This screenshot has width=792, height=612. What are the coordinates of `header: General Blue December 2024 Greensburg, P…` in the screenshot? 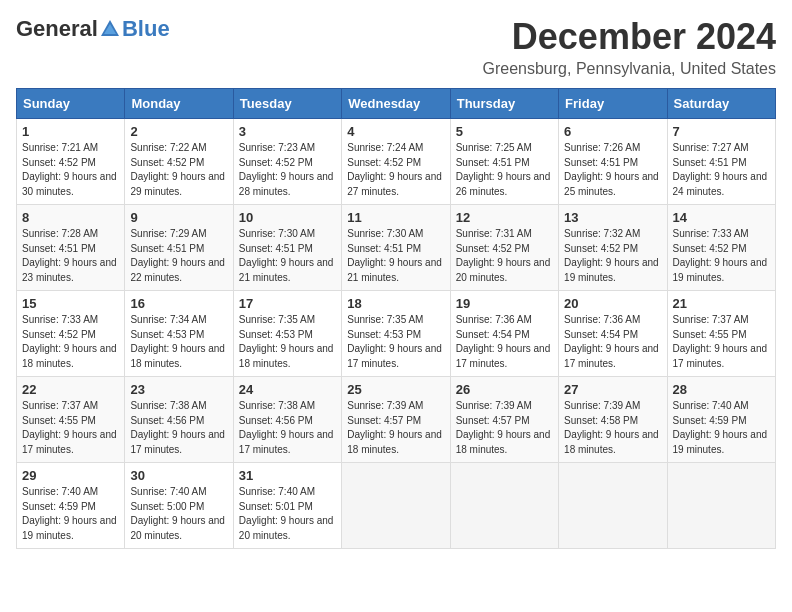 It's located at (396, 47).